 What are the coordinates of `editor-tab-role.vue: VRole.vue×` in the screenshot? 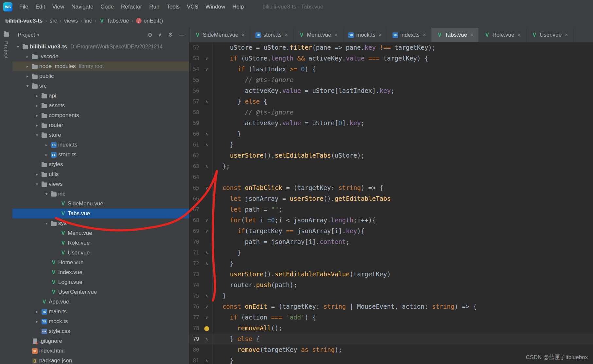 It's located at (502, 35).